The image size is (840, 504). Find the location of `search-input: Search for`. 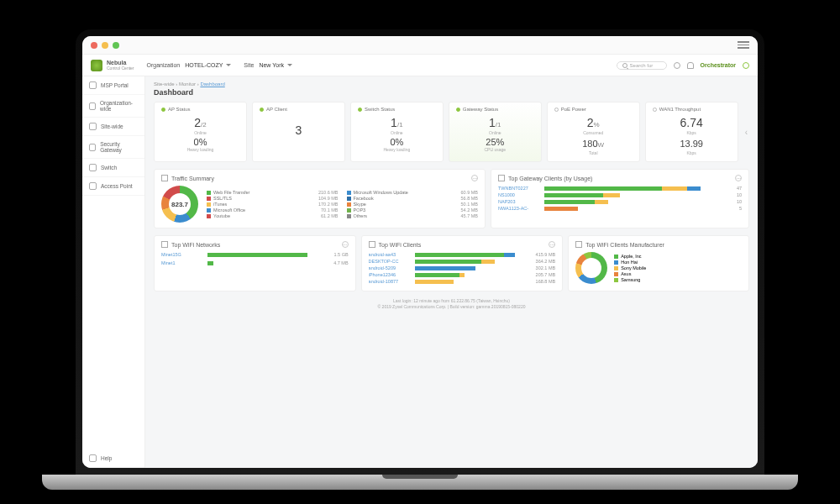

search-input: Search for is located at coordinates (642, 66).